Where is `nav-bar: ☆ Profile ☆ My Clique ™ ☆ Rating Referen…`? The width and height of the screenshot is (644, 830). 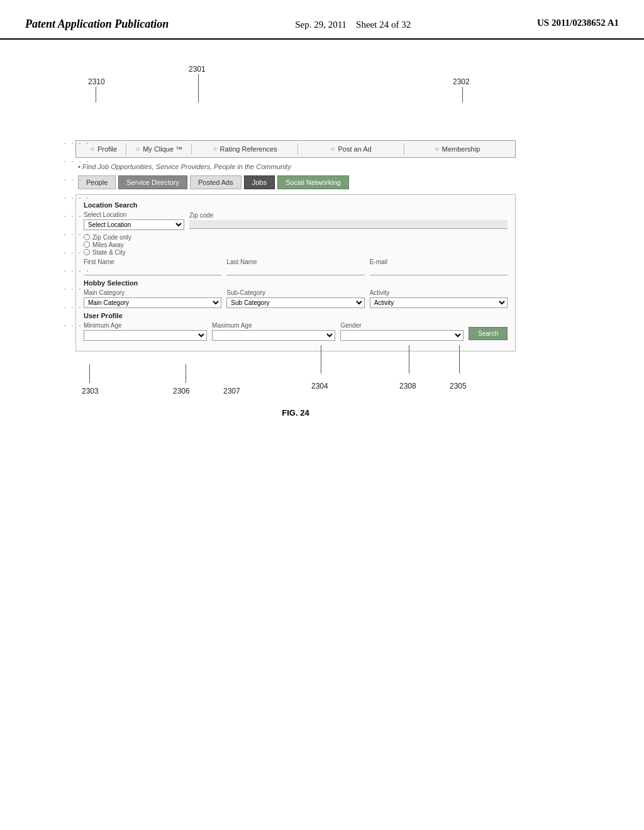 nav-bar: ☆ Profile ☆ My Clique ™ ☆ Rating Referen… is located at coordinates (296, 149).